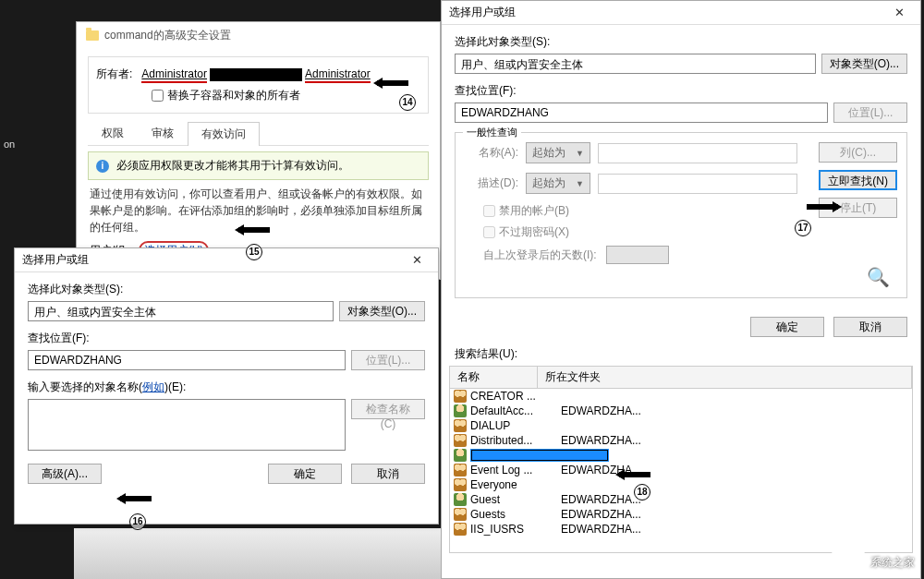  Describe the element at coordinates (540, 255) in the screenshot. I see `last-login-label: 自上次登录后的天数(I):` at that location.